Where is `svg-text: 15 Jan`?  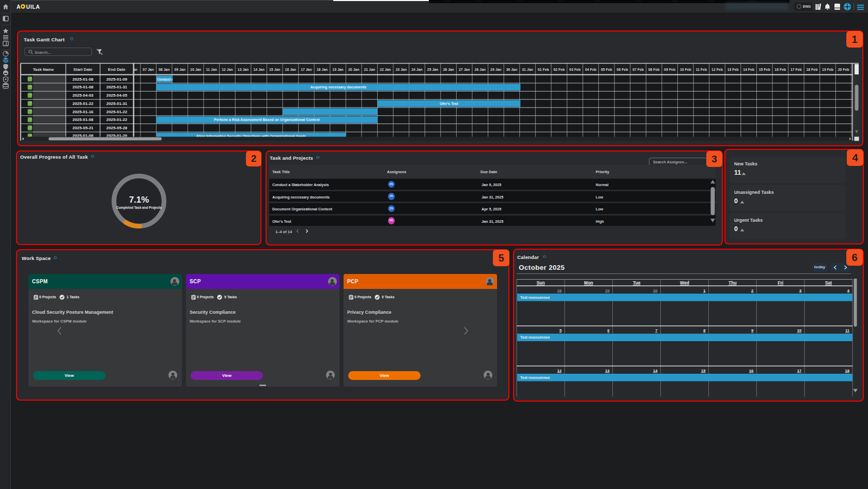 svg-text: 15 Jan is located at coordinates (275, 69).